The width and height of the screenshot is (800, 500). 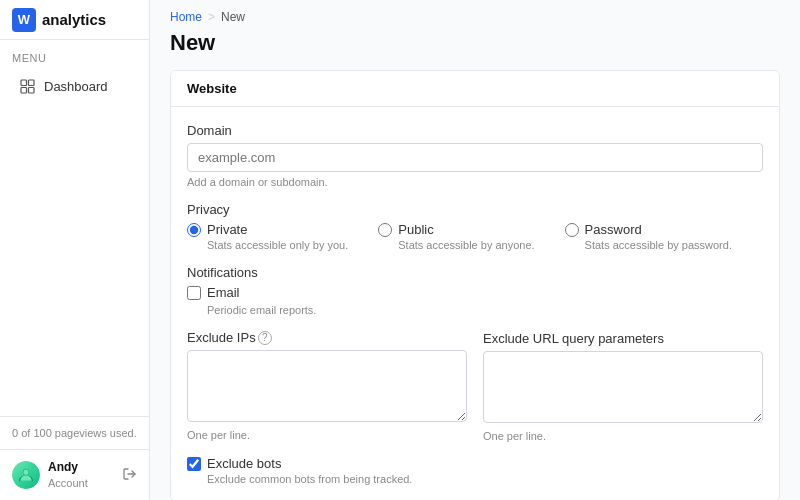 What do you see at coordinates (74, 432) in the screenshot?
I see `sidebar-usage: 0 of 100 pageviews used.` at bounding box center [74, 432].